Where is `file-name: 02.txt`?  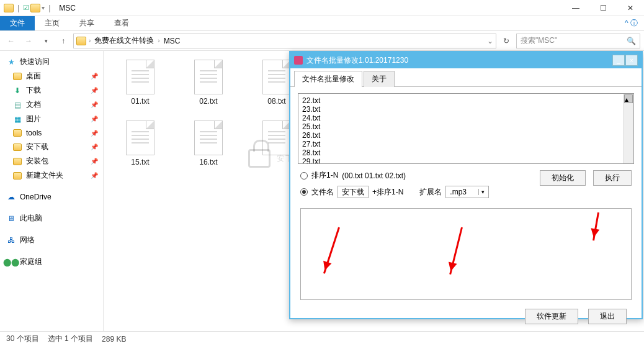
file-name: 02.txt is located at coordinates (208, 101).